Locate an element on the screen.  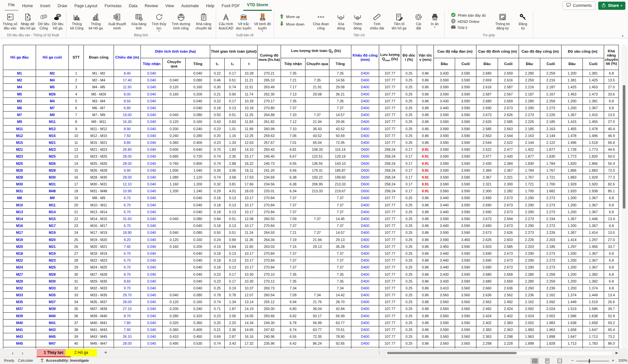
ribbon-item-hdsd-online: HDSD Online is located at coordinates (468, 22).